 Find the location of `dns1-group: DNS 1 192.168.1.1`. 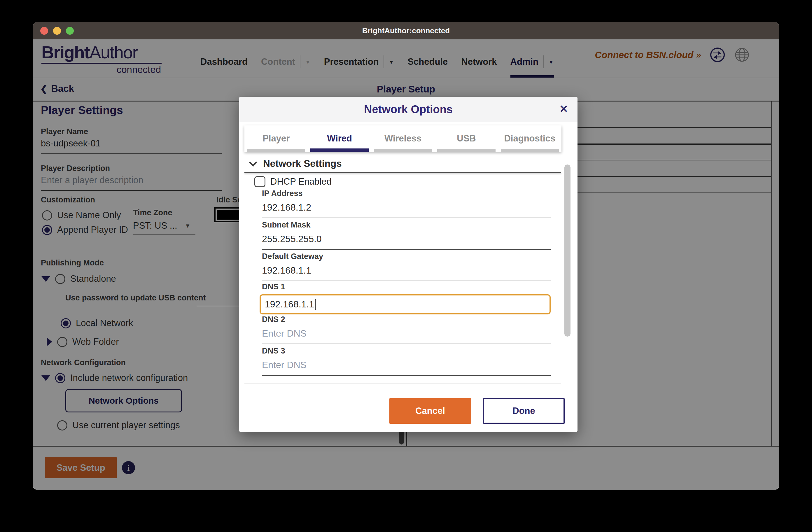

dns1-group: DNS 1 192.168.1.1 is located at coordinates (406, 298).